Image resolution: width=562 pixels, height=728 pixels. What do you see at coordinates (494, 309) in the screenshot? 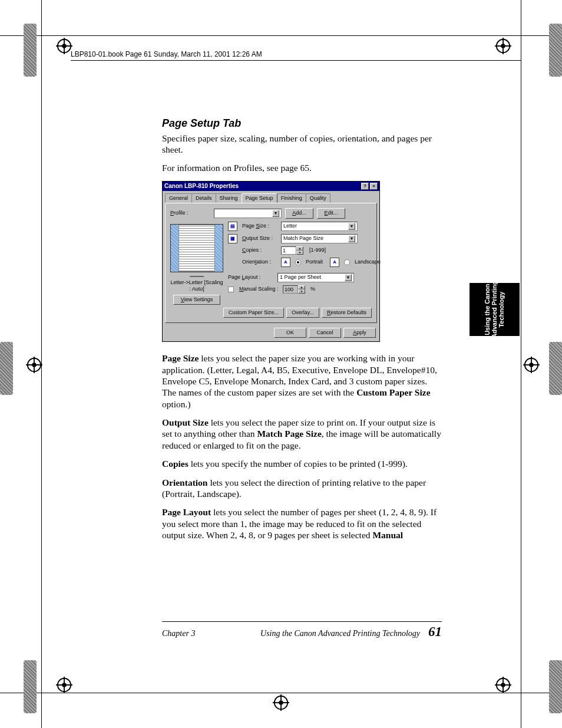
I see `chapter-thumb-label: Using the Canon Advanced Printing Techno…` at bounding box center [494, 309].